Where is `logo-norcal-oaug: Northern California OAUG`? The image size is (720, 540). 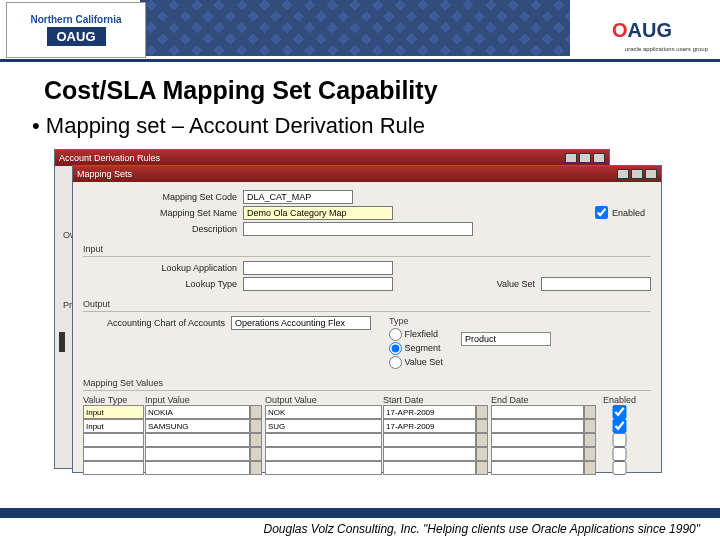
logo-norcal-oaug: Northern California OAUG is located at coordinates (76, 30).